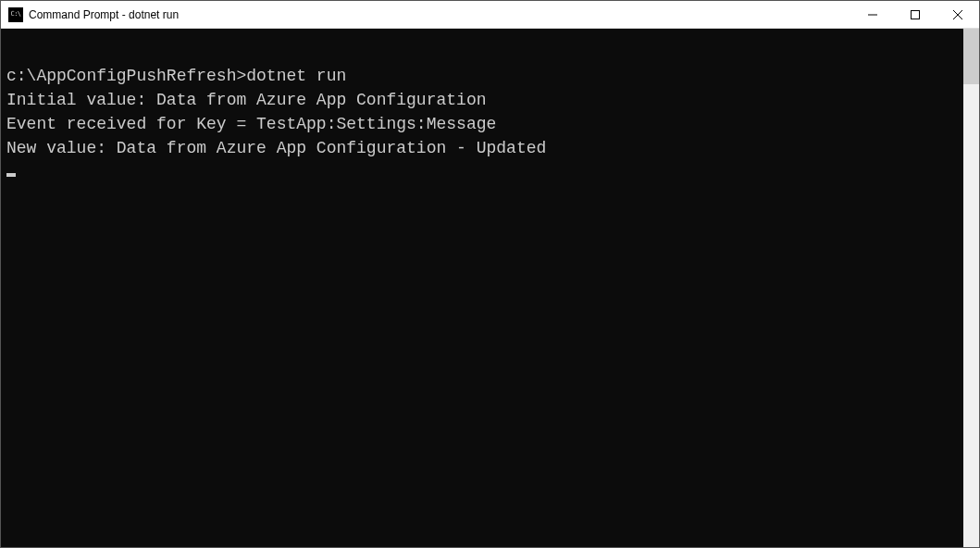 The image size is (980, 548). I want to click on close-button, so click(958, 15).